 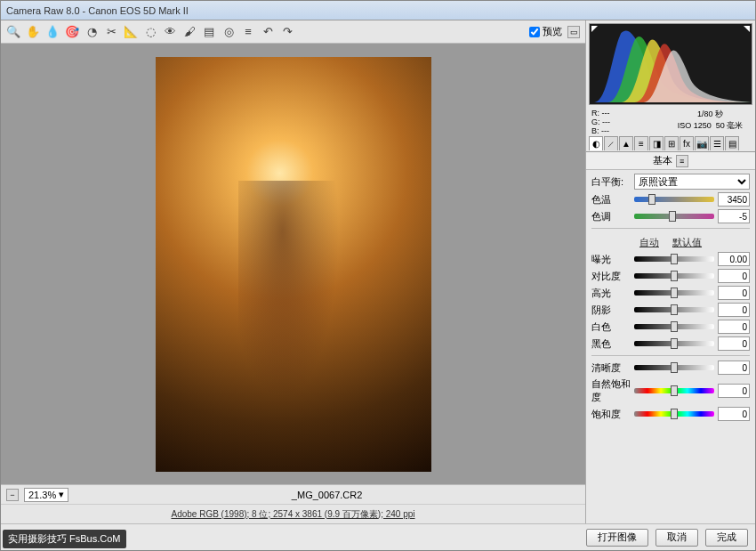 What do you see at coordinates (12, 495) in the screenshot?
I see `zoom-minus-icon: −` at bounding box center [12, 495].